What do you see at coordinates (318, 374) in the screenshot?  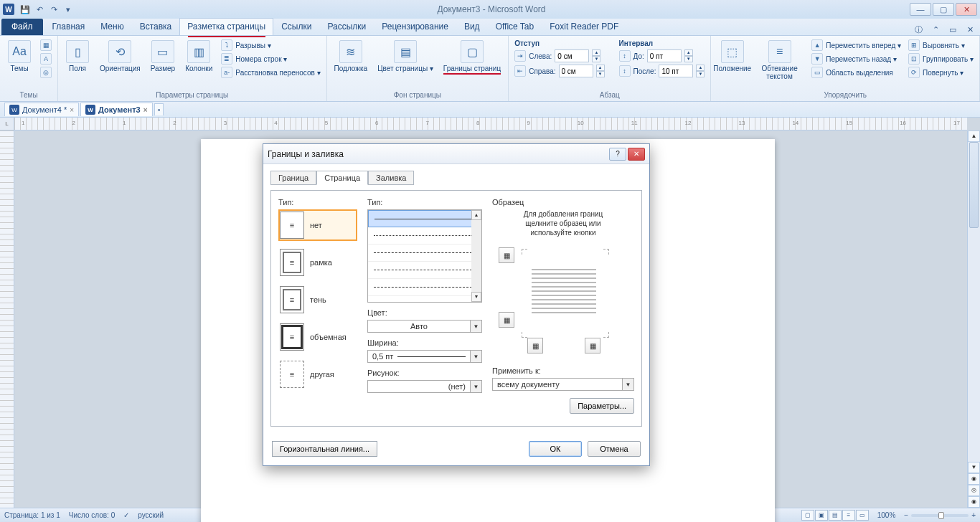 I see `type-custom: ≡другая` at bounding box center [318, 374].